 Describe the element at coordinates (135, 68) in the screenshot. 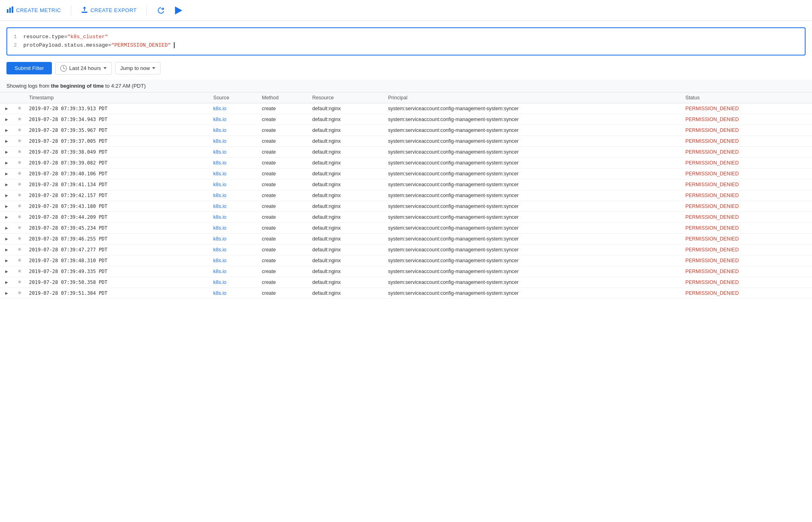

I see `jump-to-now-label: Jump to now` at that location.